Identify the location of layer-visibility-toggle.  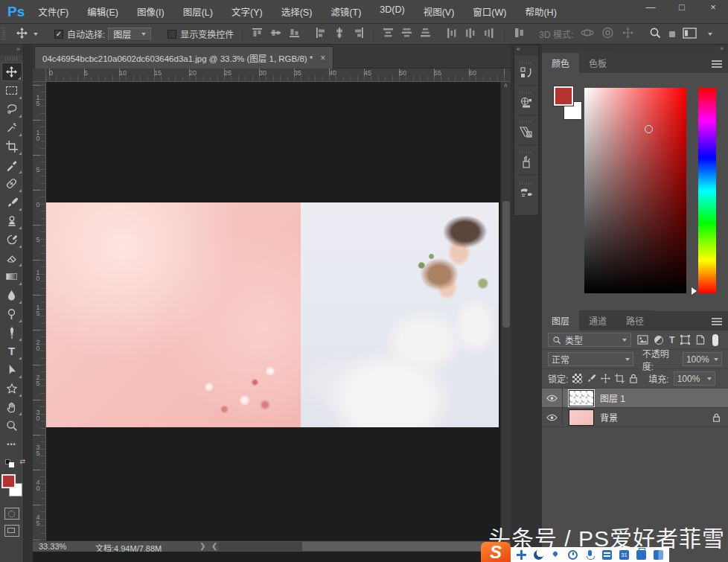
(552, 418).